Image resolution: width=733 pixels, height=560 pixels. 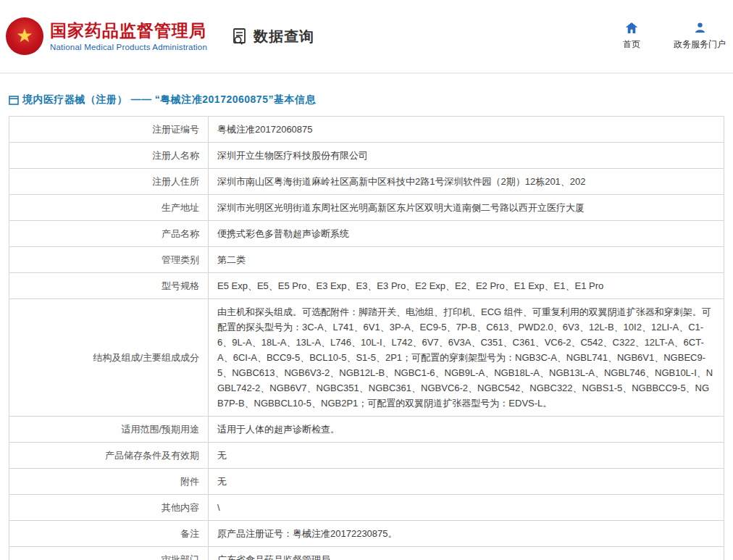 I want to click on table-row: 附件 无, so click(x=366, y=482).